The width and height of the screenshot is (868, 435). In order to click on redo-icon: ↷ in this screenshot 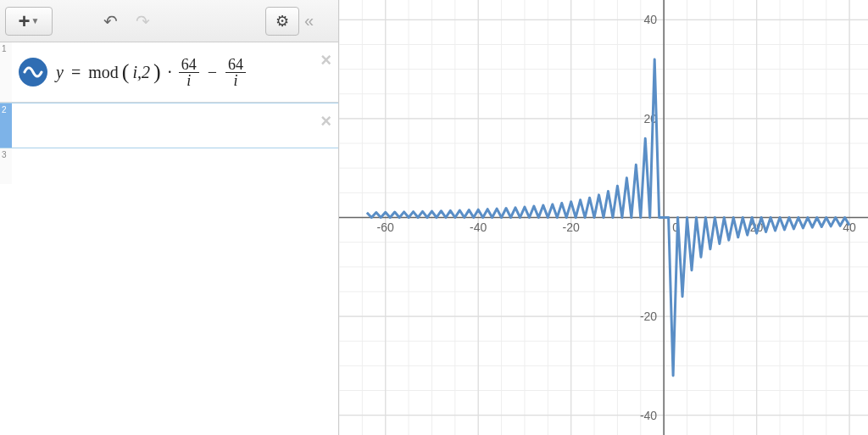, I will do `click(142, 21)`.